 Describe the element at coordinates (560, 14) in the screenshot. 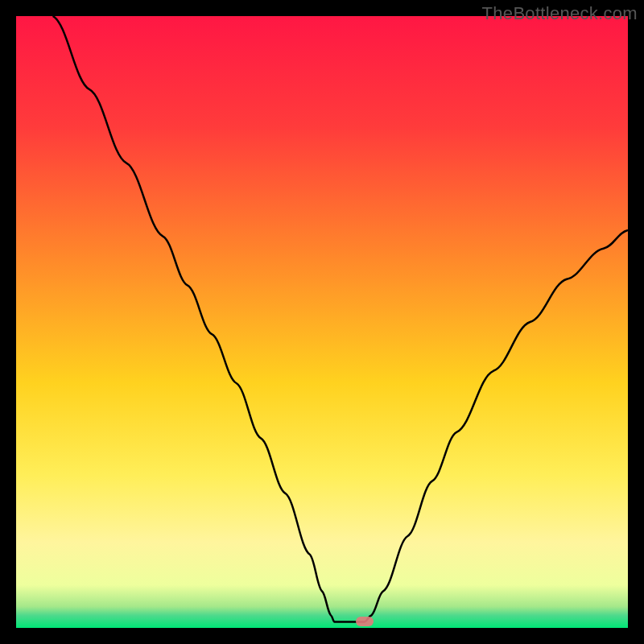

I see `watermark-text: TheBottleneck.com` at that location.